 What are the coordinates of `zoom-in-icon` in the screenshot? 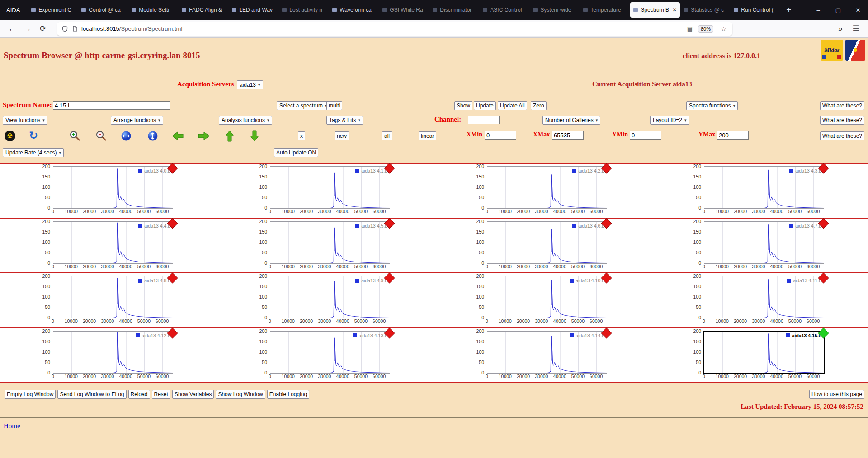 It's located at (75, 136).